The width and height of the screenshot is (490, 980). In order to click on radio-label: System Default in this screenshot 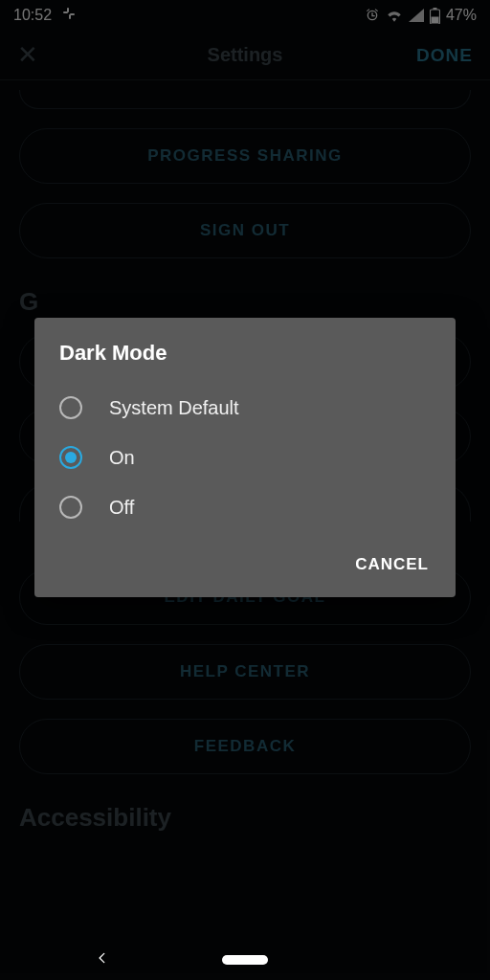, I will do `click(174, 408)`.